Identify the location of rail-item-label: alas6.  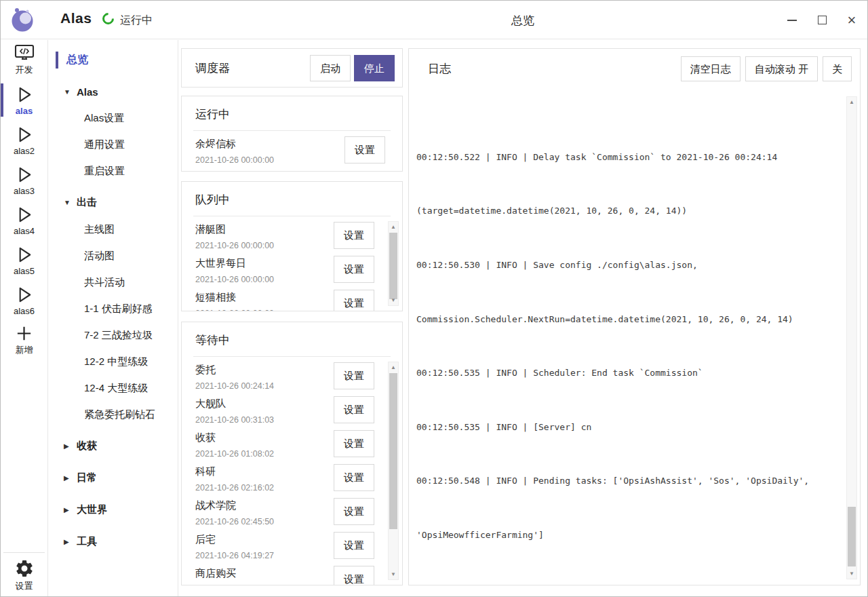
(24, 311).